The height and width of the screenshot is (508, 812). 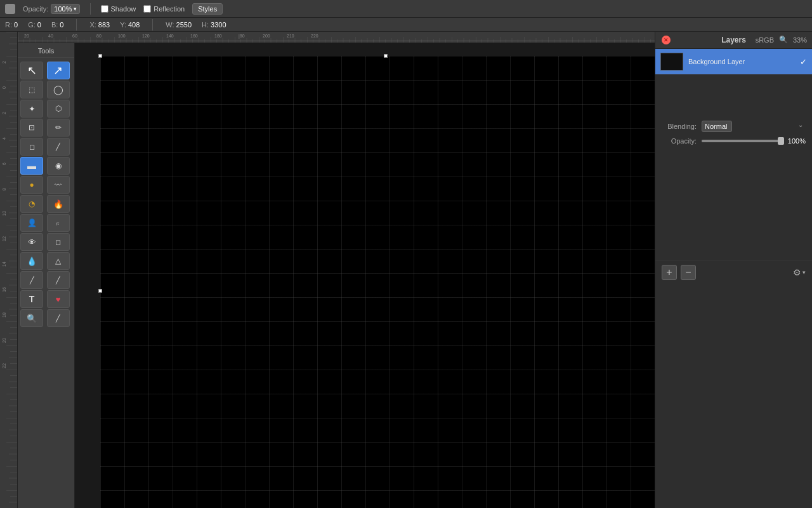 I want to click on x-label: X:, so click(x=93, y=25).